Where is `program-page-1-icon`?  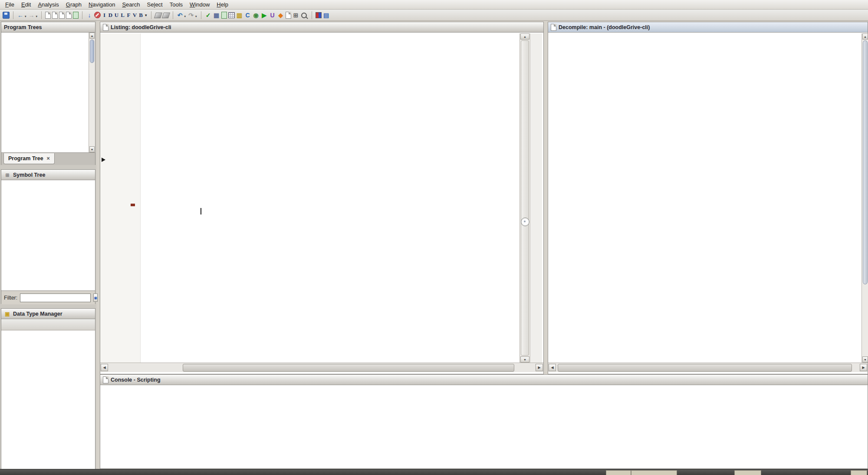
program-page-1-icon is located at coordinates (48, 15).